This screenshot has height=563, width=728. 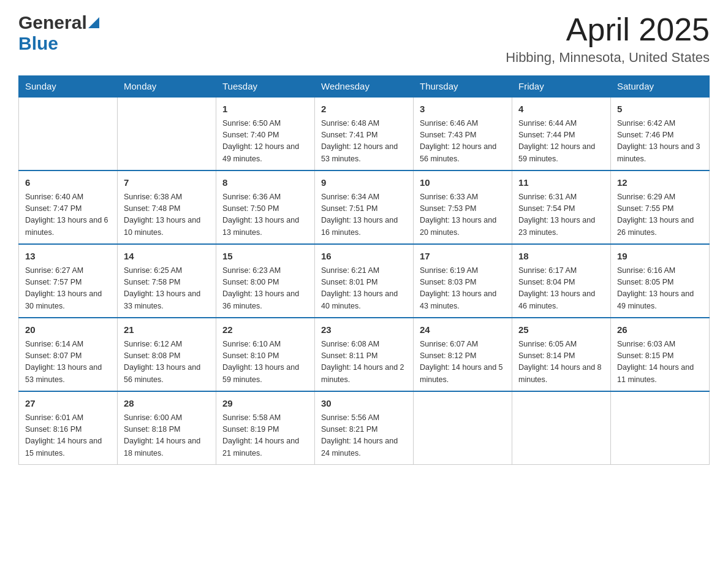 I want to click on day-number: 14, so click(x=167, y=256).